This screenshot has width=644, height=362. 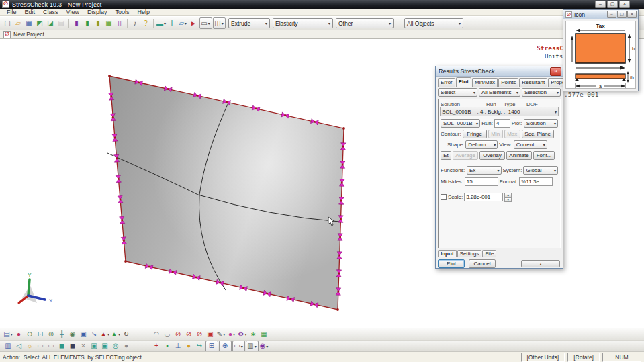 What do you see at coordinates (447, 82) in the screenshot?
I see `tab-error: Error` at bounding box center [447, 82].